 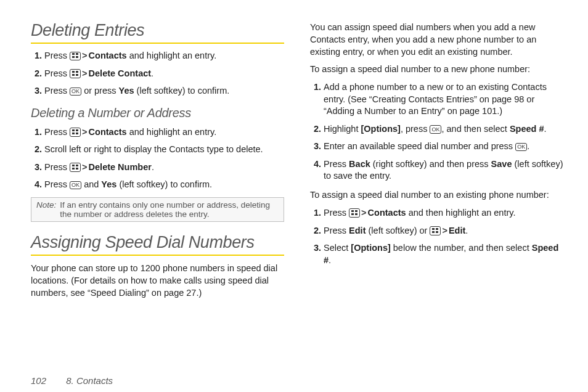 I want to click on step-text: or press, so click(x=100, y=91).